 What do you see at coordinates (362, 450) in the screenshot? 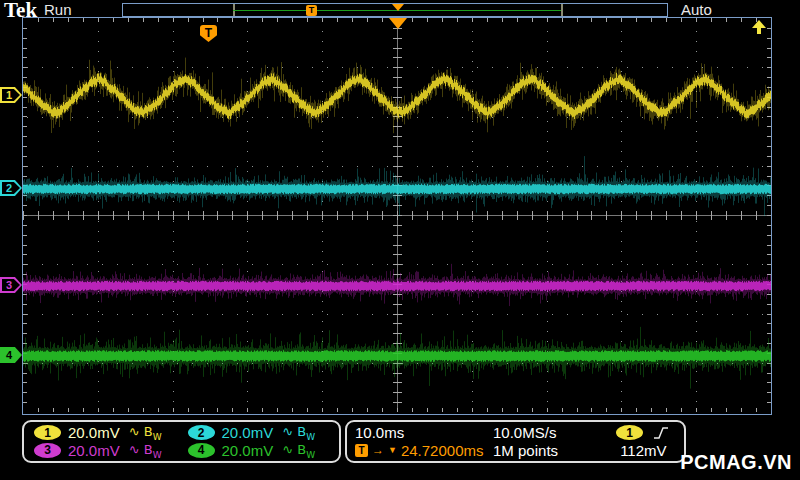
I see `trigger-t-icon: T` at bounding box center [362, 450].